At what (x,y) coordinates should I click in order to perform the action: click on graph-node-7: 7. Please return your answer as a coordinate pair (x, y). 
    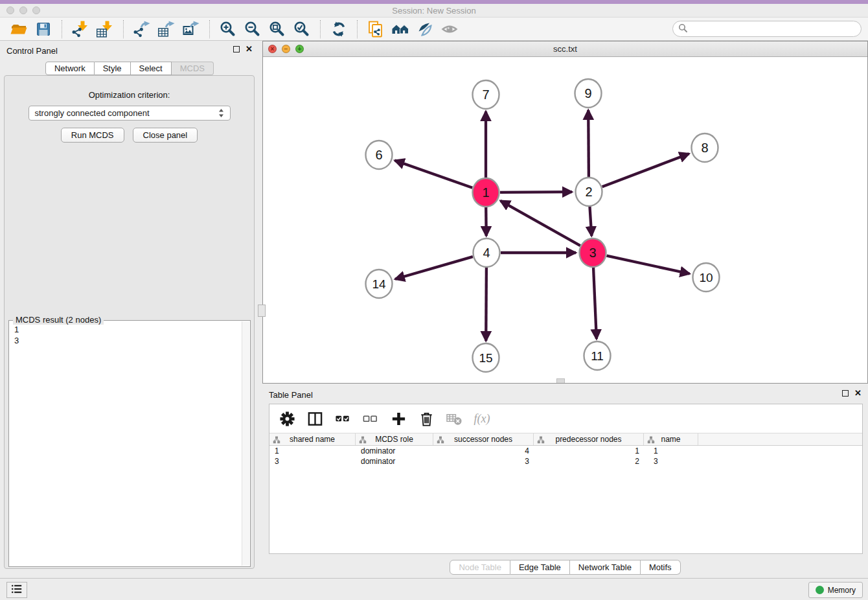
    Looking at the image, I should click on (486, 95).